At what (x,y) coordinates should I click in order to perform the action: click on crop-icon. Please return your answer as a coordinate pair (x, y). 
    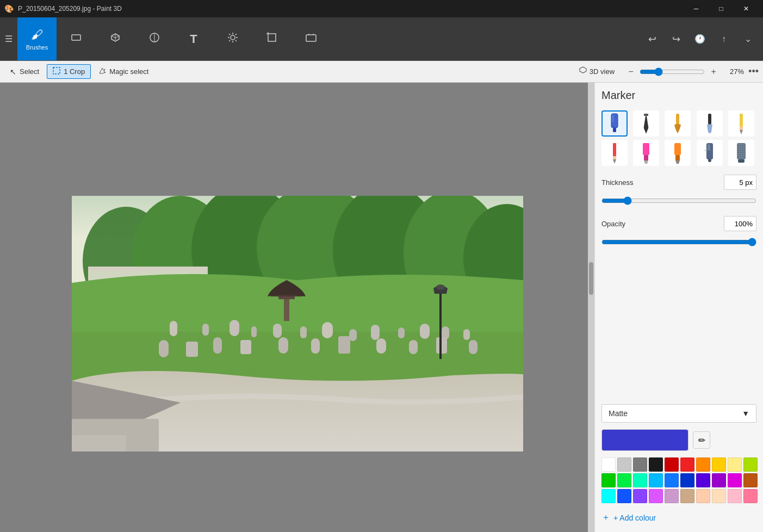
    Looking at the image, I should click on (272, 39).